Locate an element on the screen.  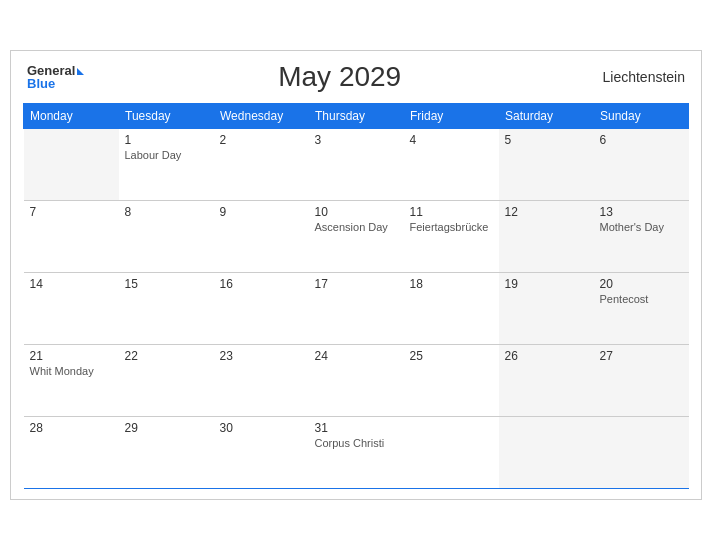
logo-blue-text: Blue is located at coordinates (56, 84).